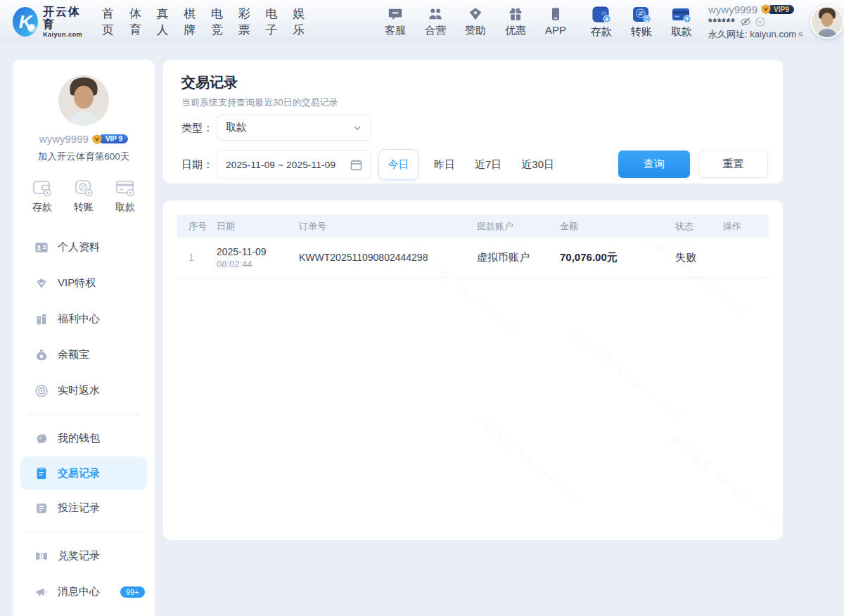 Image resolution: width=844 pixels, height=616 pixels. Describe the element at coordinates (245, 22) in the screenshot. I see `nav-lottery: 彩票` at that location.